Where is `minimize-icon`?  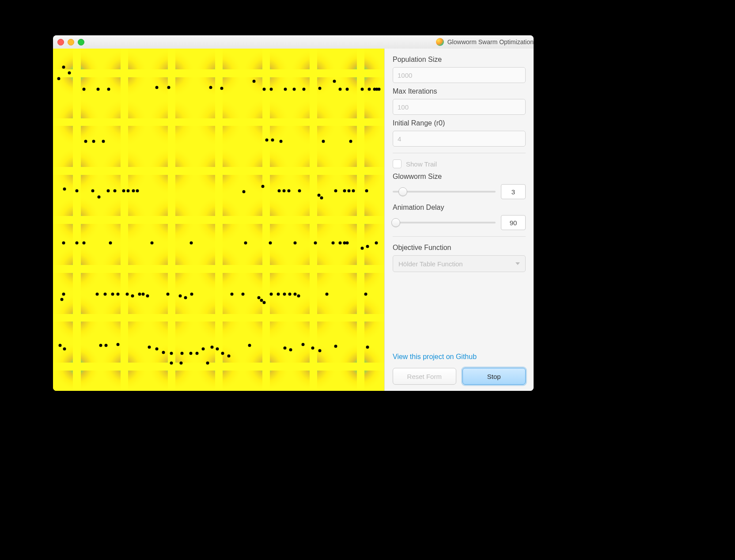 minimize-icon is located at coordinates (71, 42).